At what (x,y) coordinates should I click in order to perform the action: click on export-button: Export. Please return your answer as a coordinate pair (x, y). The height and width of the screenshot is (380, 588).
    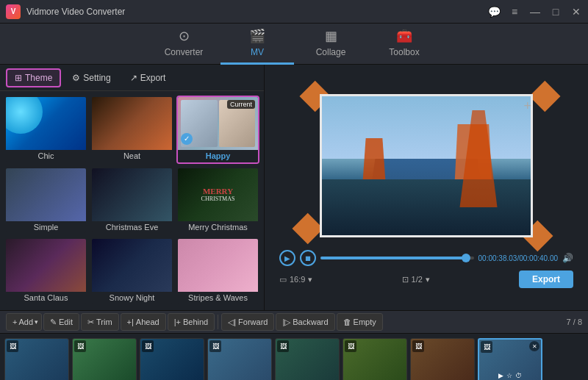
    Looking at the image, I should click on (546, 279).